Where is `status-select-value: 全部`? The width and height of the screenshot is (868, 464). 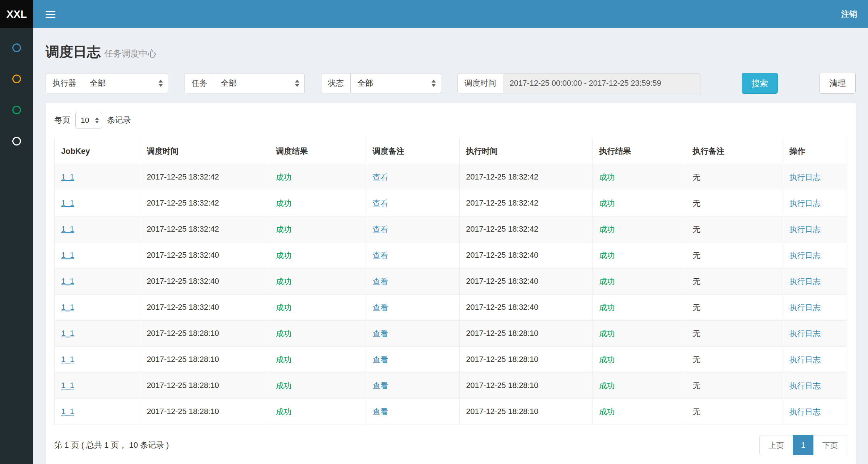
status-select-value: 全部 is located at coordinates (365, 83).